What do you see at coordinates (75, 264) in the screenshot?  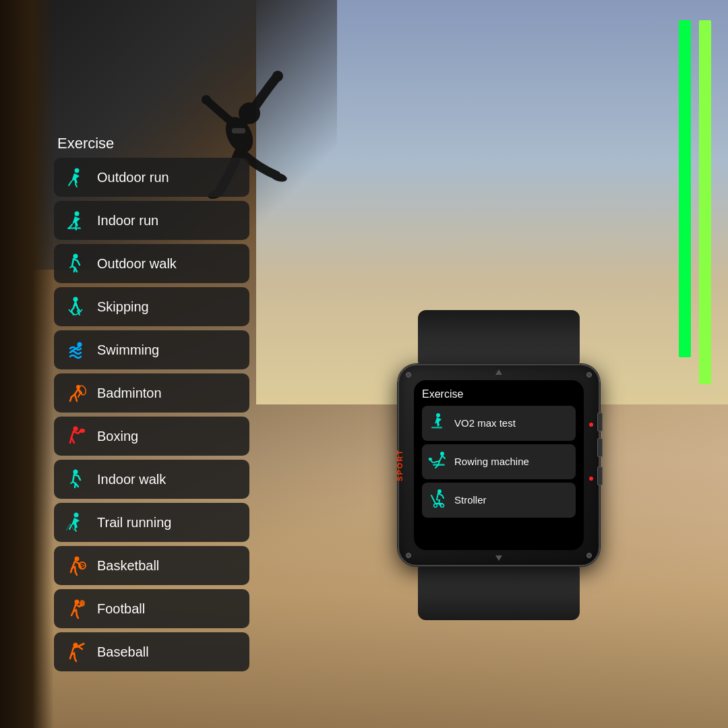 I see `outdoor-walk-icon` at bounding box center [75, 264].